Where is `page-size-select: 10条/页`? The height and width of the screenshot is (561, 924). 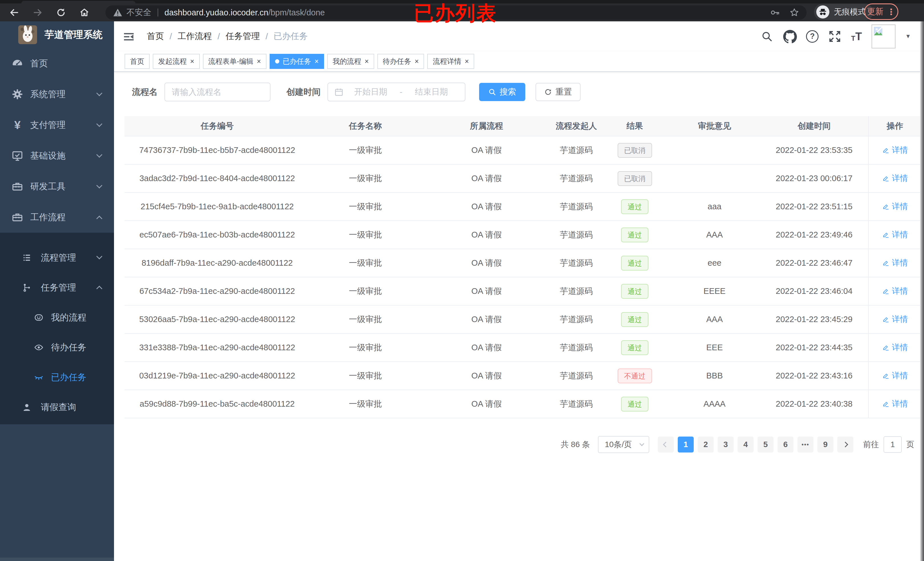
page-size-select: 10条/页 is located at coordinates (624, 444).